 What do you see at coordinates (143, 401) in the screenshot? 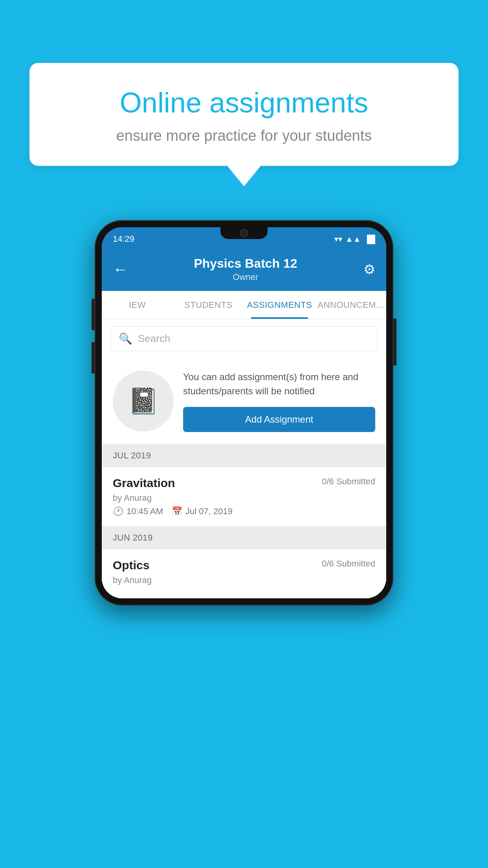
I see `promo-icon-circle: 📓` at bounding box center [143, 401].